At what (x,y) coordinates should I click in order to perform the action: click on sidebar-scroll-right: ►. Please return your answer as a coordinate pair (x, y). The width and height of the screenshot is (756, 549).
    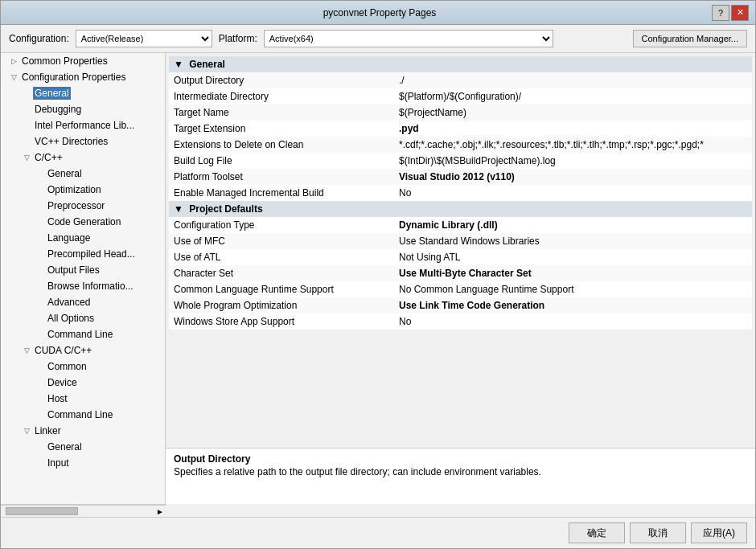
    Looking at the image, I should click on (160, 511).